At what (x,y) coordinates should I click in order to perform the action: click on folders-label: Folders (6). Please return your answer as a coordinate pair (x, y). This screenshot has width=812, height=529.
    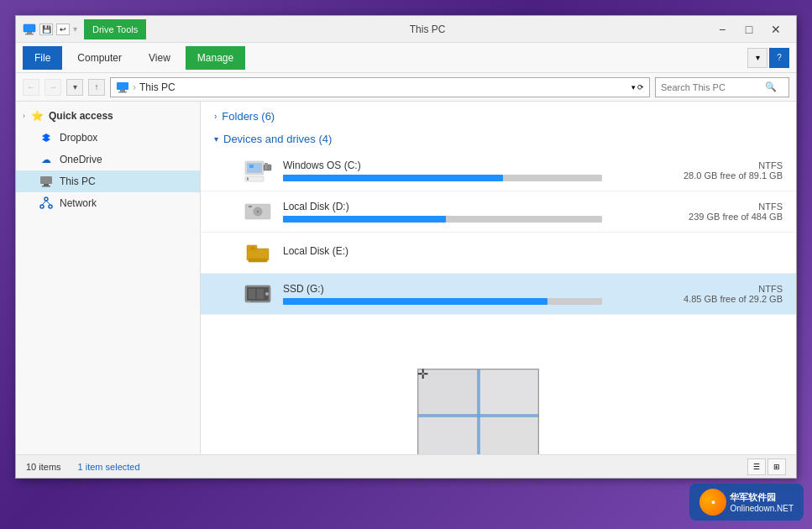
    Looking at the image, I should click on (249, 116).